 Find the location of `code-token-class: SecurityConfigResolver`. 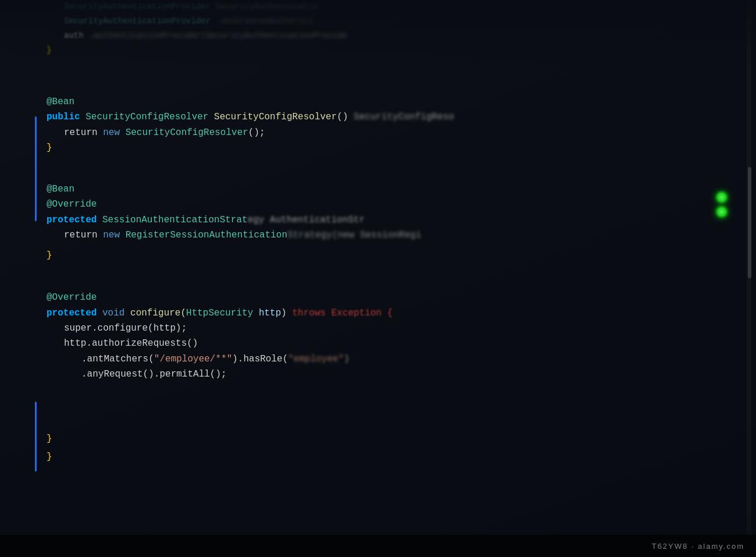

code-token-class: SecurityConfigResolver is located at coordinates (150, 117).